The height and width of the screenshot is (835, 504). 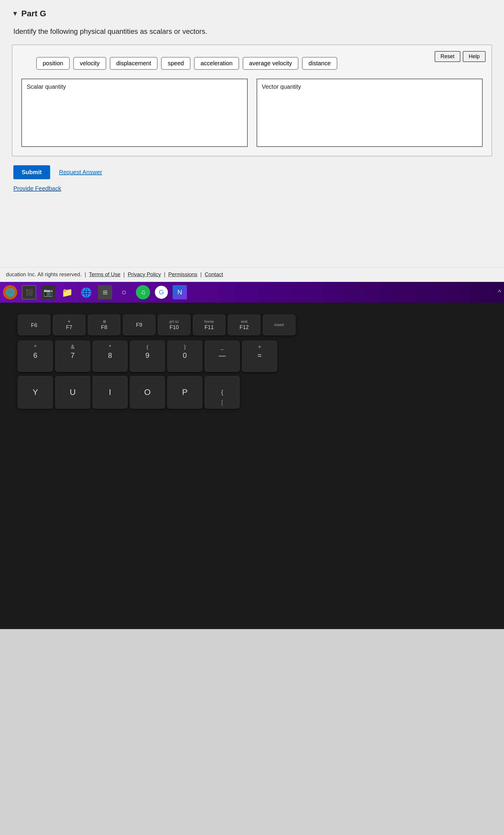 I want to click on key-bracket-top: {, so click(x=222, y=392).